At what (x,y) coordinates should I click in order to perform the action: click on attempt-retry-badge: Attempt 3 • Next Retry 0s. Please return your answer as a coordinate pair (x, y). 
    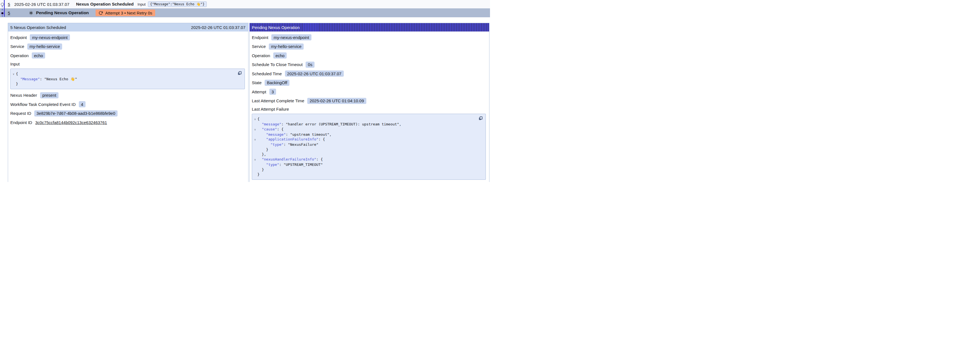
    Looking at the image, I should click on (126, 13).